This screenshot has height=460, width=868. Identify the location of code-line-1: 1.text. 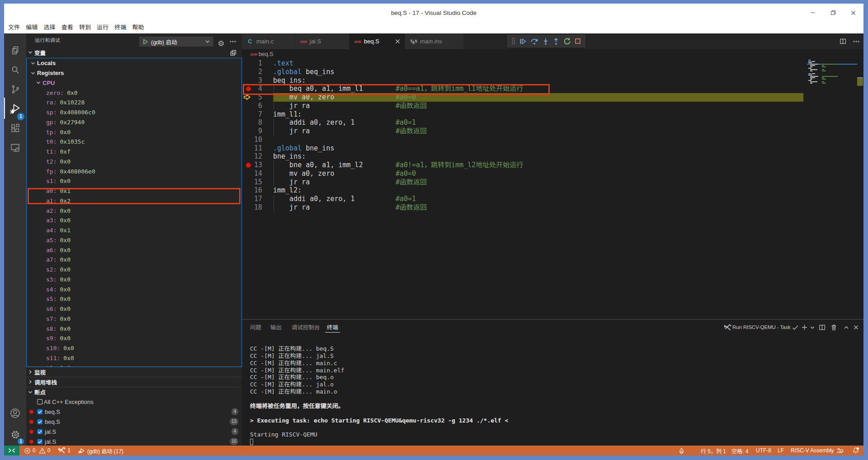
(552, 63).